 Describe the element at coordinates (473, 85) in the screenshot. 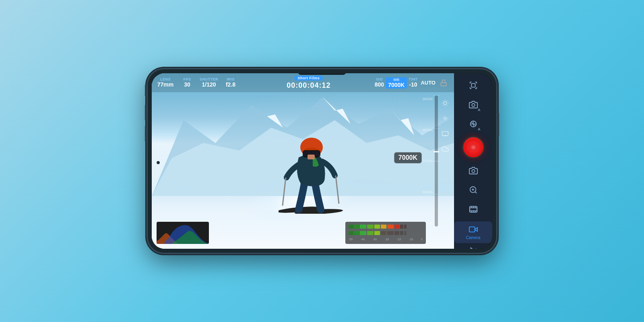

I see `viewfinder-button` at that location.